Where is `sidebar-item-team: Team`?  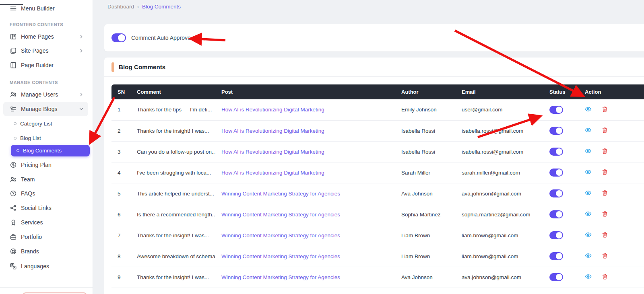
sidebar-item-team: Team is located at coordinates (47, 179).